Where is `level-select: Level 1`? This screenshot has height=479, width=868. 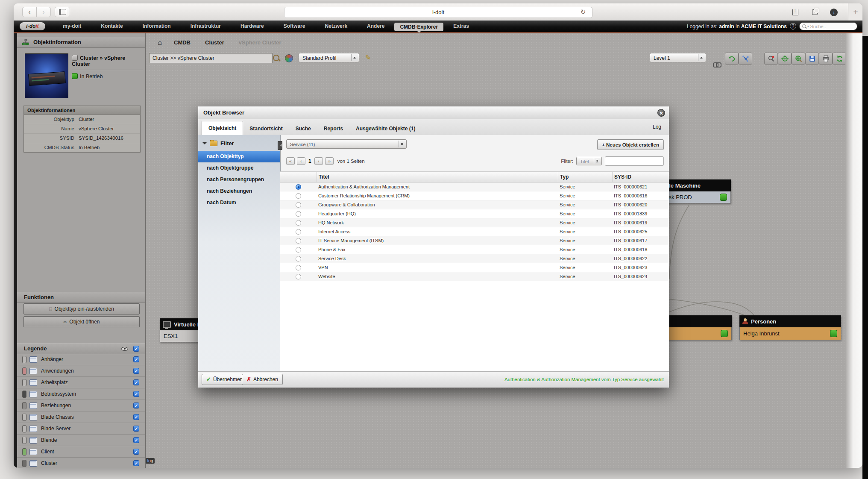
level-select: Level 1 is located at coordinates (678, 58).